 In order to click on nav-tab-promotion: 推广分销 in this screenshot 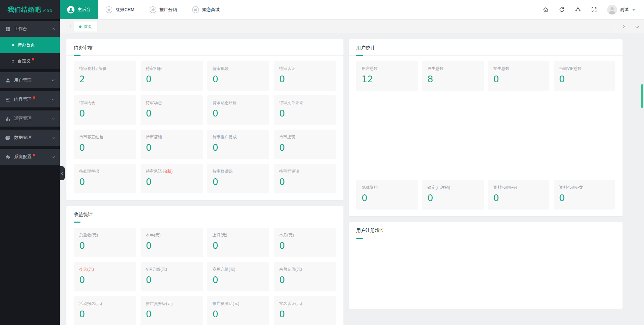, I will do `click(163, 9)`.